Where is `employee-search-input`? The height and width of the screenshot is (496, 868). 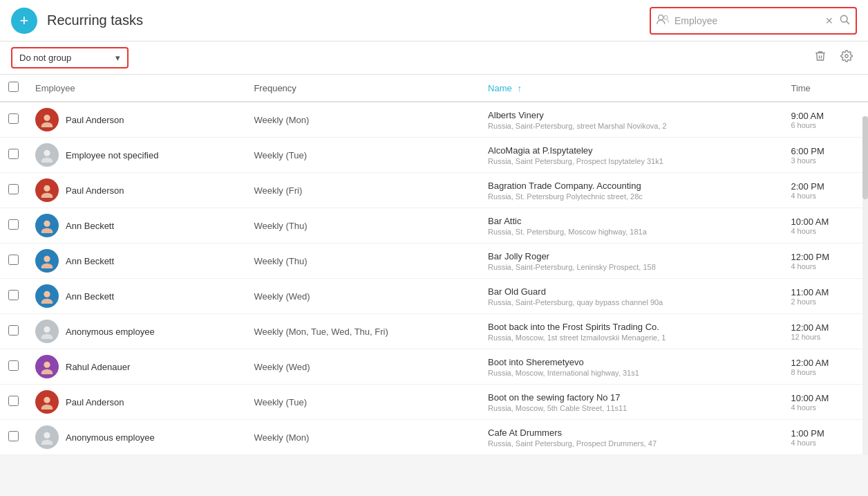
employee-search-input is located at coordinates (747, 21).